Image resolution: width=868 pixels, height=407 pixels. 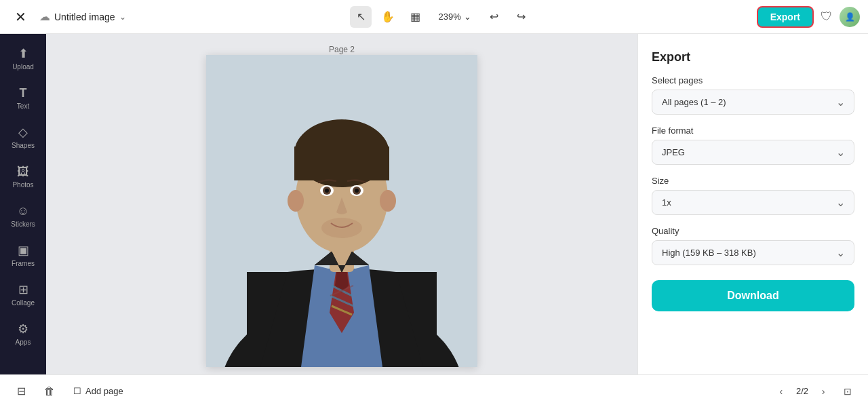 I want to click on title-area: ☁ Untitled image ⌄, so click(x=83, y=16).